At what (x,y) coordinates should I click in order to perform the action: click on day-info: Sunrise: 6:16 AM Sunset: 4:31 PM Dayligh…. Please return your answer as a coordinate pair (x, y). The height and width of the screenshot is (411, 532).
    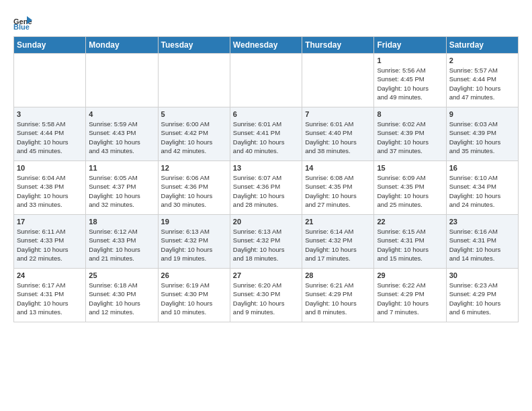
    Looking at the image, I should click on (482, 244).